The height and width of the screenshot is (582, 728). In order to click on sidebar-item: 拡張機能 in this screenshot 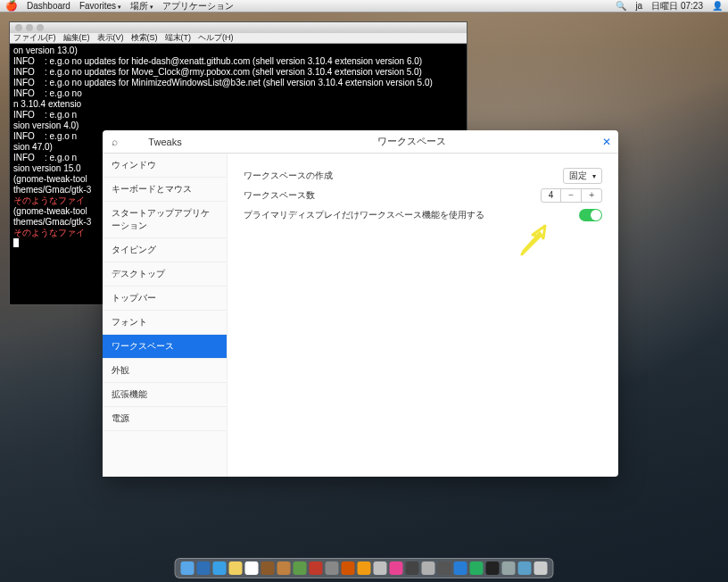, I will do `click(164, 395)`.